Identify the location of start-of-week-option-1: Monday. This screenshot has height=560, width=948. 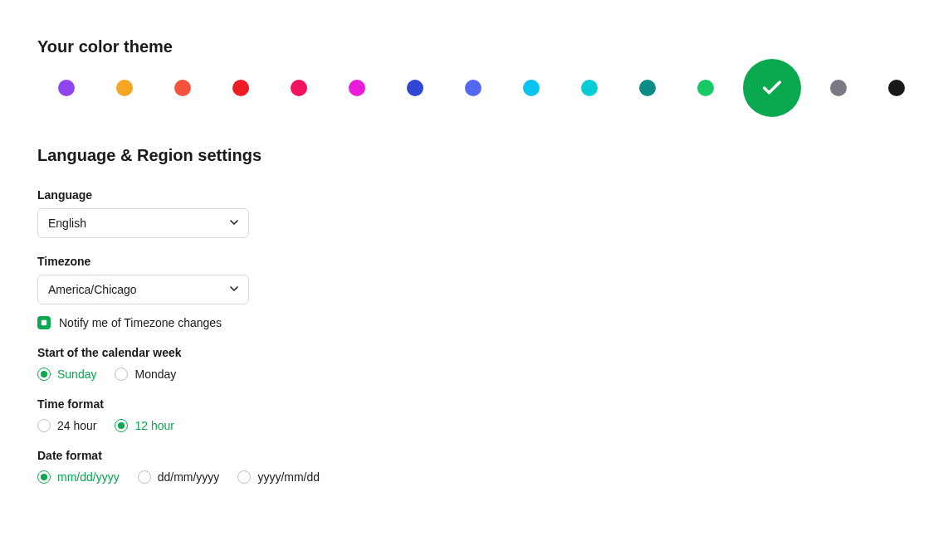
(145, 374).